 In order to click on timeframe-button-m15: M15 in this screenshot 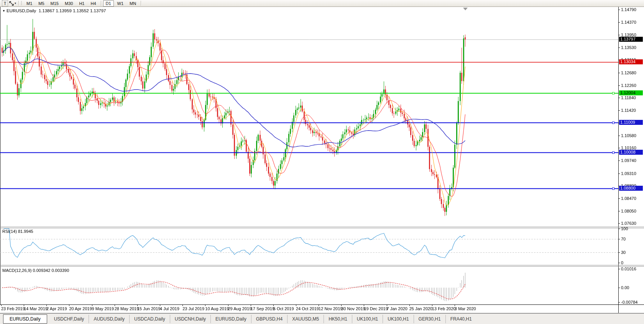, I will do `click(54, 3)`.